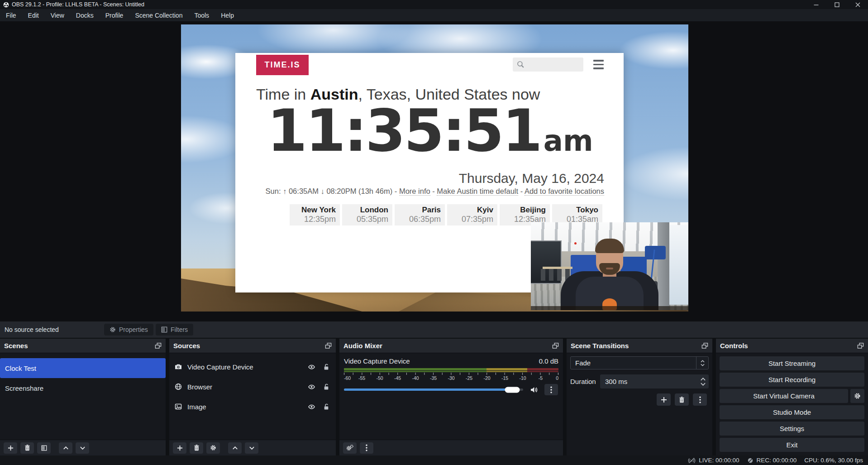  Describe the element at coordinates (837, 5) in the screenshot. I see `maximize-button` at that location.